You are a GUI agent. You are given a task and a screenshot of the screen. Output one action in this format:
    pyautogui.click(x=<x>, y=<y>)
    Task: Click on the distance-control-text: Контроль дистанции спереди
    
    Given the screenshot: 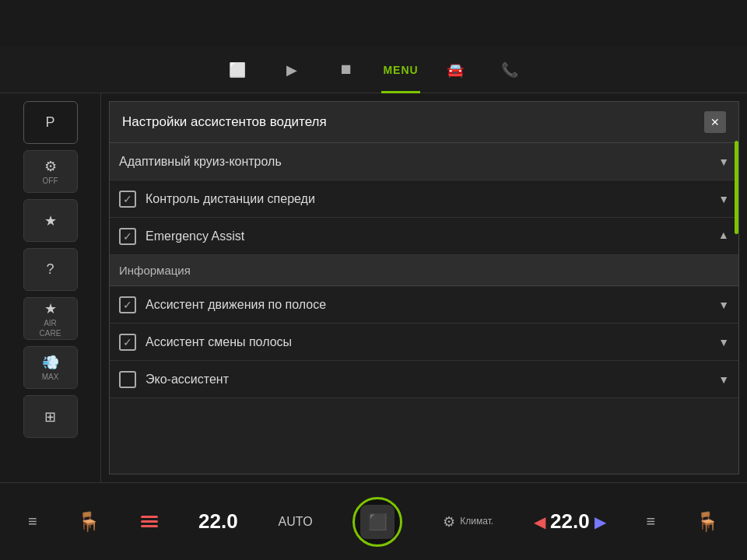 What is the action you would take?
    pyautogui.click(x=429, y=199)
    